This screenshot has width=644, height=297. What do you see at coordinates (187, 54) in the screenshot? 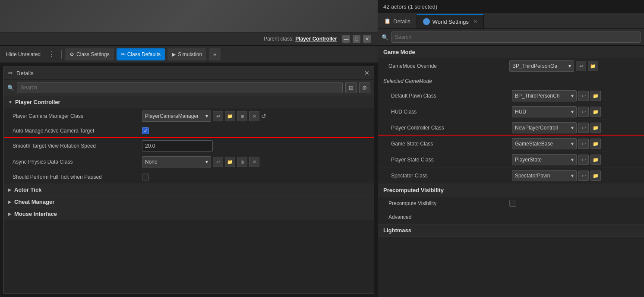
I see `simulation-button: ▶ Simulation` at bounding box center [187, 54].